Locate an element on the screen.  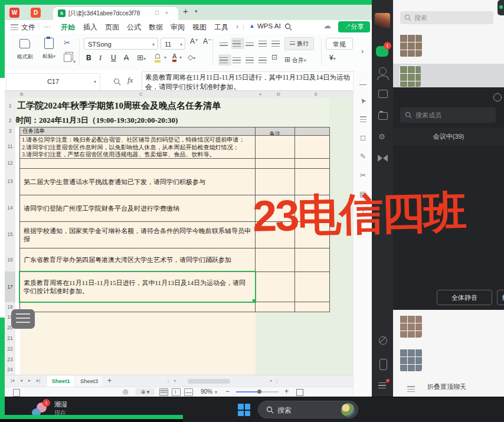
zoom-chevron-icon: ▾ is located at coordinates (216, 392).